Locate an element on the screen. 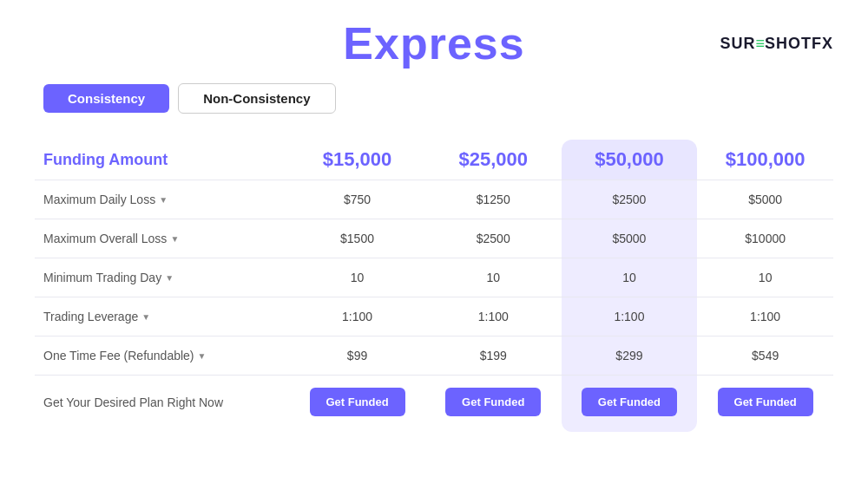 This screenshot has height=490, width=868. tab-non-consistency: Non-Consistency is located at coordinates (257, 99).